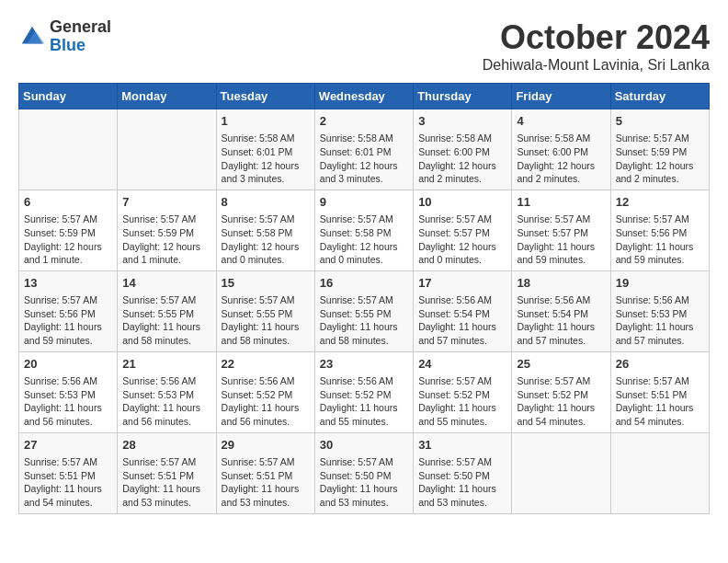 Image resolution: width=728 pixels, height=563 pixels. Describe the element at coordinates (463, 311) in the screenshot. I see `day-cell: 17Sunrise: 5:56 AMSunset: 5:54 PMDayligh…` at that location.